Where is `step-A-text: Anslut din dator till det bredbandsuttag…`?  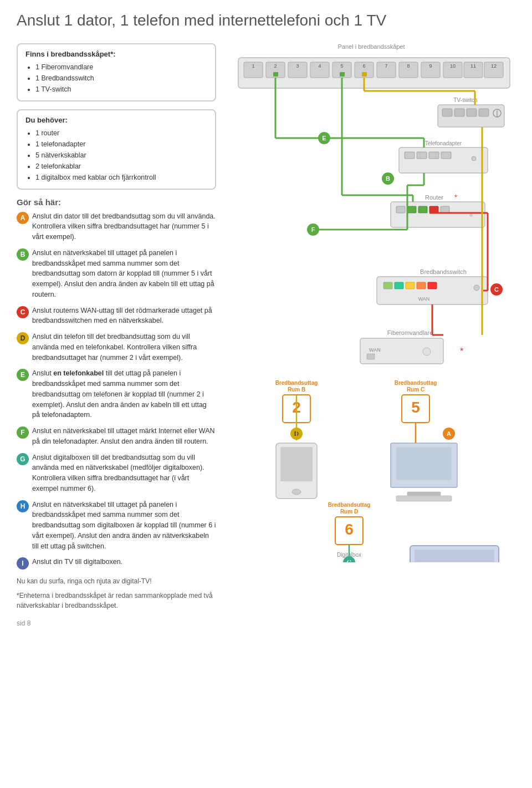 step-A-text: Anslut din dator till det bredbandsuttag… is located at coordinates (124, 227).